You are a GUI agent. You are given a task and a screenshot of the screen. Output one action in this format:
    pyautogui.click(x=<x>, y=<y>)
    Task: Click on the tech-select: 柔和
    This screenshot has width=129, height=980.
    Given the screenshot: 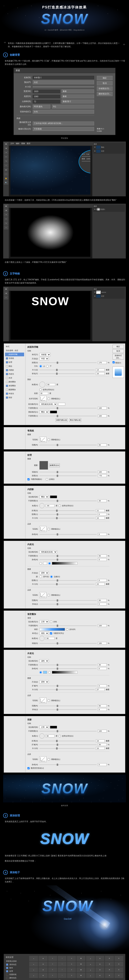 What is the action you would take?
    pyautogui.click(x=44, y=682)
    